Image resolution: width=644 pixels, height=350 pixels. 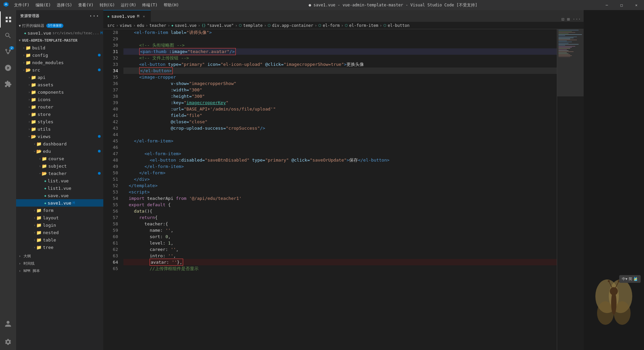 What do you see at coordinates (340, 154) in the screenshot?
I see `code-line-47: <el-form-item>` at bounding box center [340, 154].